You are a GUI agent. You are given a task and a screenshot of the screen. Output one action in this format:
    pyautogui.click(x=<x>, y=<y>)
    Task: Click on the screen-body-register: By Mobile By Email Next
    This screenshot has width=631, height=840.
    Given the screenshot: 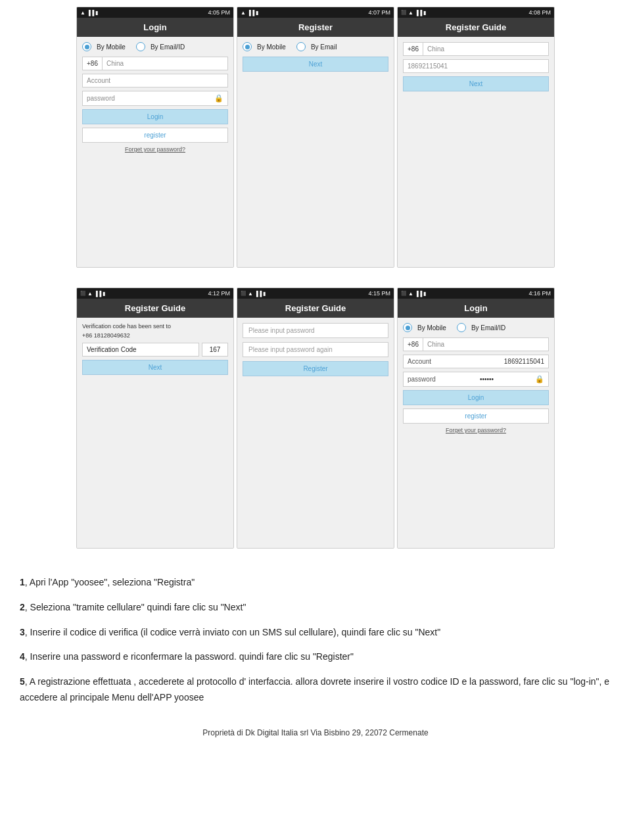 What is the action you would take?
    pyautogui.click(x=316, y=152)
    